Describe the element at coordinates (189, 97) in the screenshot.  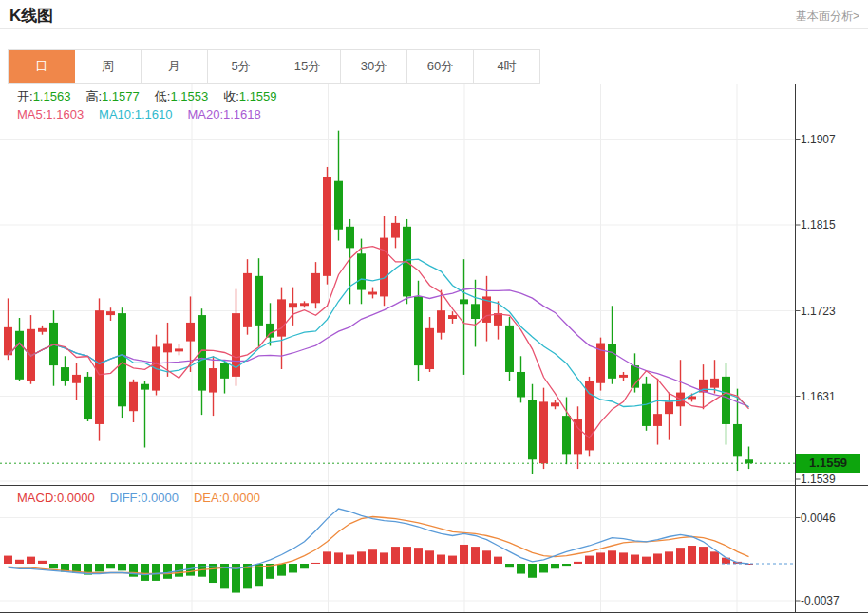
I see `low-value: 1.1553` at that location.